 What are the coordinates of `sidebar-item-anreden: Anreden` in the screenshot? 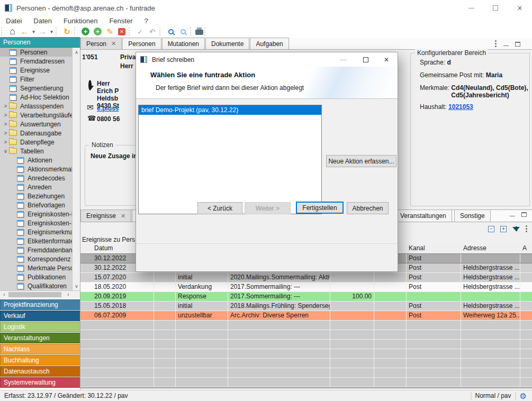 It's located at (40, 187).